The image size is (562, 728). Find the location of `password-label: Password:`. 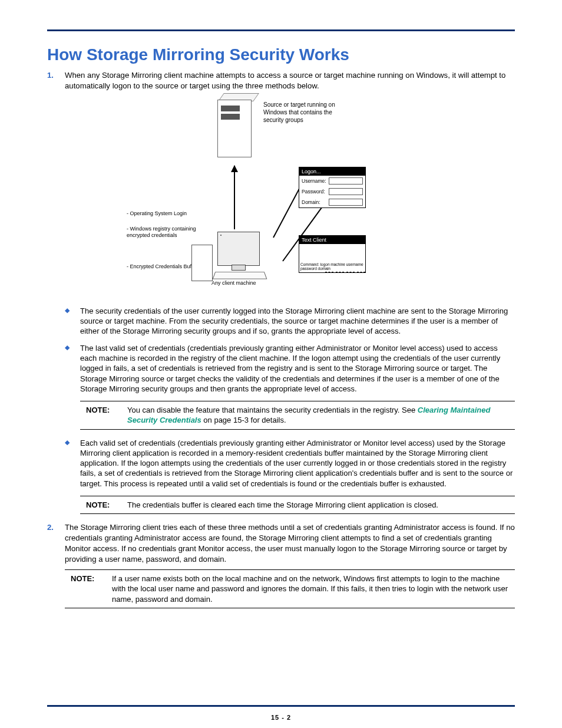

password-label: Password: is located at coordinates (315, 192).